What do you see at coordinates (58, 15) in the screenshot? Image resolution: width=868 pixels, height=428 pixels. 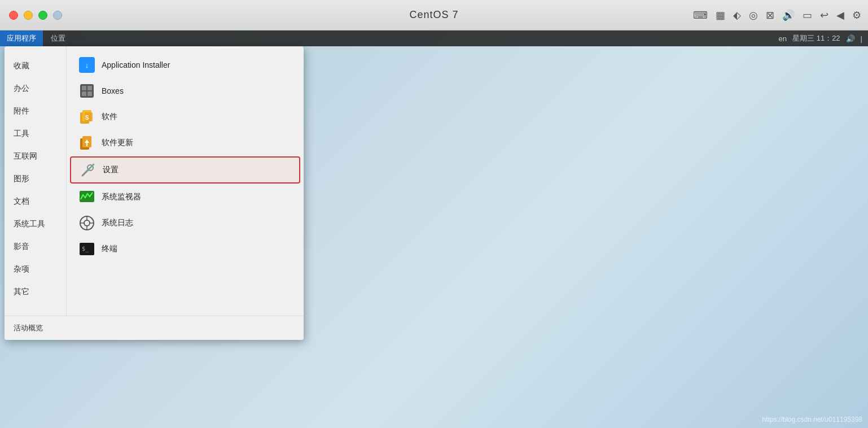 I see `extra-button` at bounding box center [58, 15].